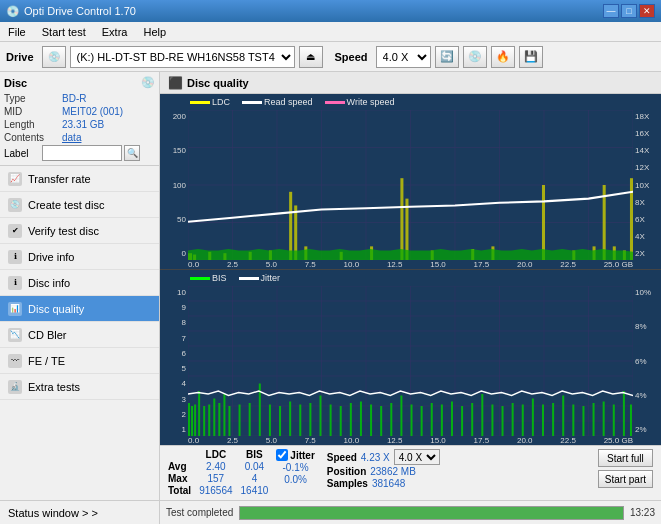 The image size is (661, 524). Describe the element at coordinates (15, 309) in the screenshot. I see `disc-quality-icon: 📊` at that location.